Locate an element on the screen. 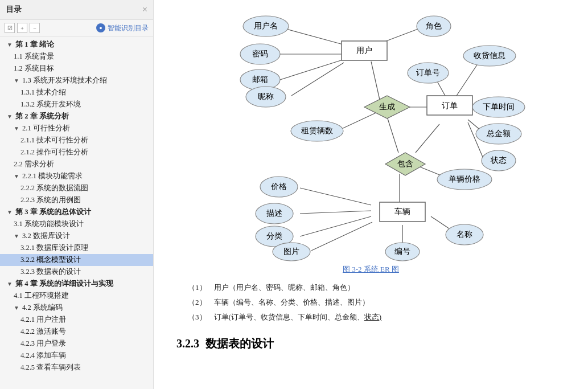  sidebar-header: 目录 × is located at coordinates (76, 10).